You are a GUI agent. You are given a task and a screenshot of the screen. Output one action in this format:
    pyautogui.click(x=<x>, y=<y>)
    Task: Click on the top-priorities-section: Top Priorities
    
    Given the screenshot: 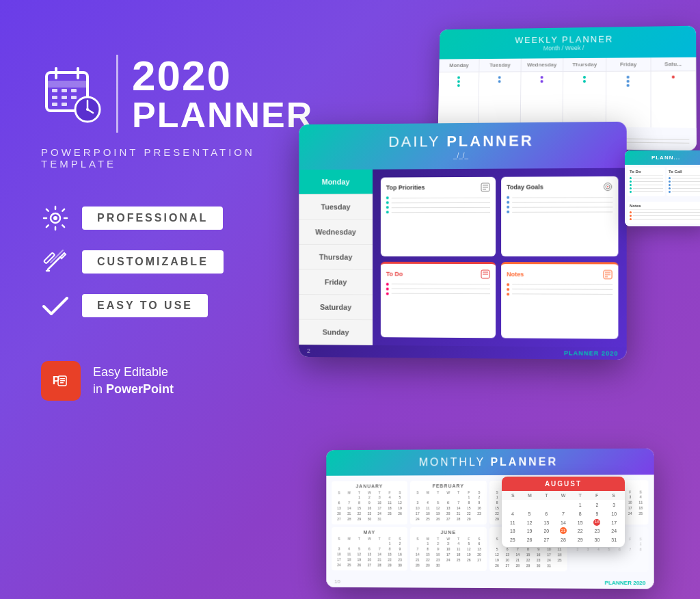 What is the action you would take?
    pyautogui.click(x=438, y=217)
    